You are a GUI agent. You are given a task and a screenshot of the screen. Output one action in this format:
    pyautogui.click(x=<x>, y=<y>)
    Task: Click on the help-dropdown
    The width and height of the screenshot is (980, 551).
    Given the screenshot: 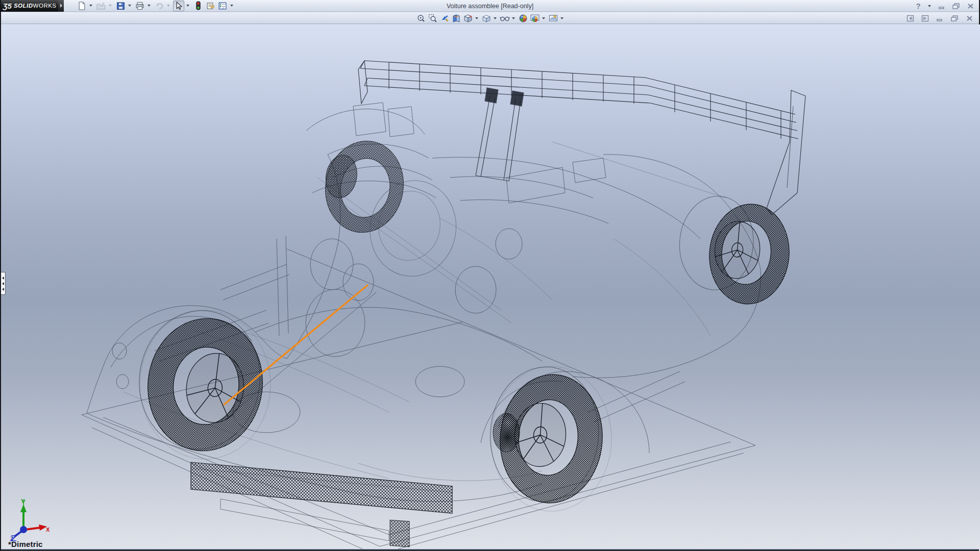 What is the action you would take?
    pyautogui.click(x=929, y=6)
    